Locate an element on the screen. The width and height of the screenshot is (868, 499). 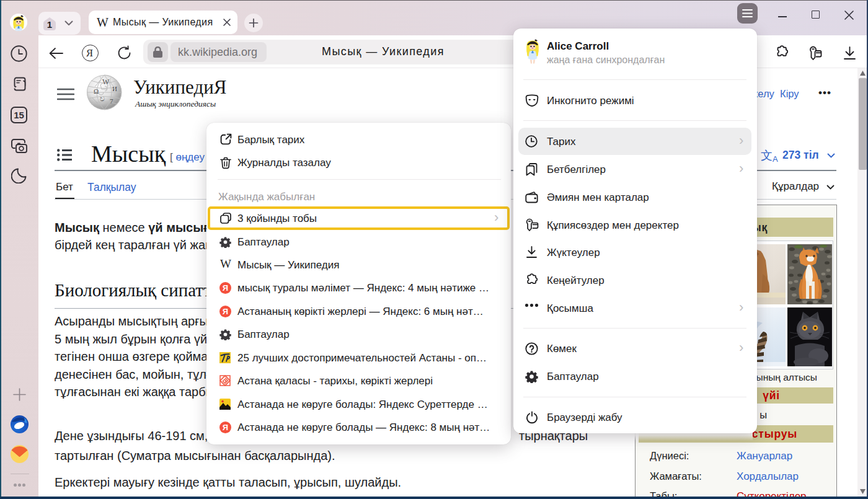
svg-text: И is located at coordinates (115, 89).